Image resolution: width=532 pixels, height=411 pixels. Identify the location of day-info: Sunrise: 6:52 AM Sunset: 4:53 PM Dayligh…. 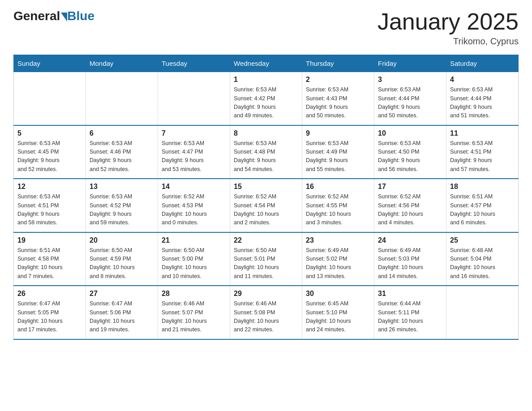
(194, 210).